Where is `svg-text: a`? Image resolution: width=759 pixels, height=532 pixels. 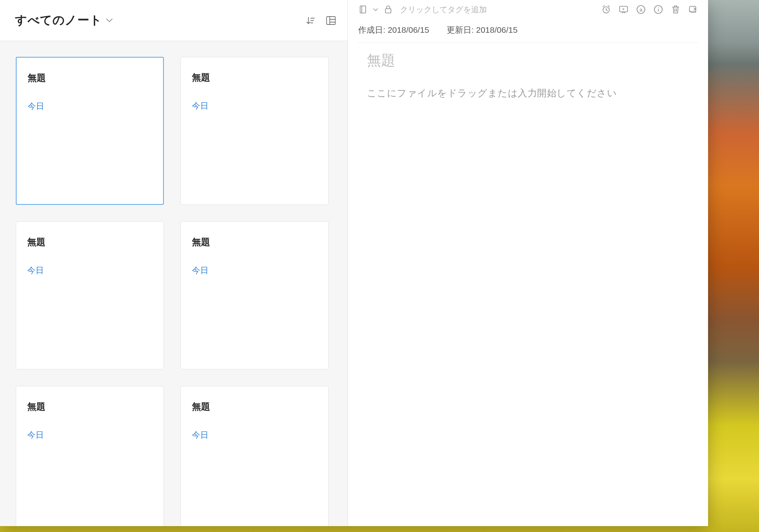
svg-text: a is located at coordinates (641, 9).